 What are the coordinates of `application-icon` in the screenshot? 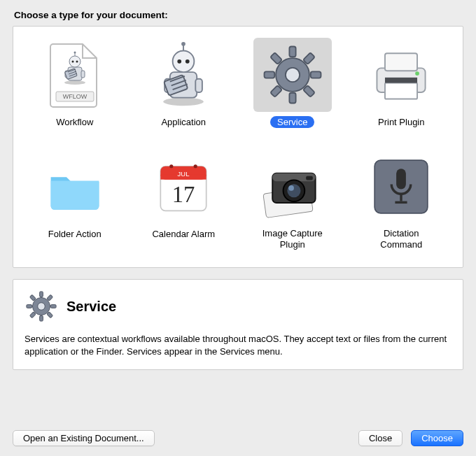 It's located at (183, 75).